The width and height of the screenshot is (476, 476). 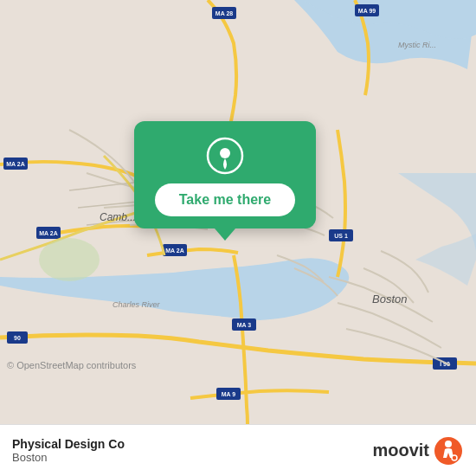 I want to click on svg-text: MA 3, so click(x=244, y=325).